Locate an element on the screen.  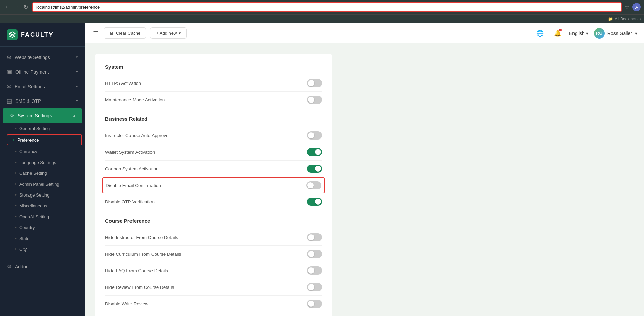
submenu-item-general-setting: General Setting is located at coordinates (42, 128).